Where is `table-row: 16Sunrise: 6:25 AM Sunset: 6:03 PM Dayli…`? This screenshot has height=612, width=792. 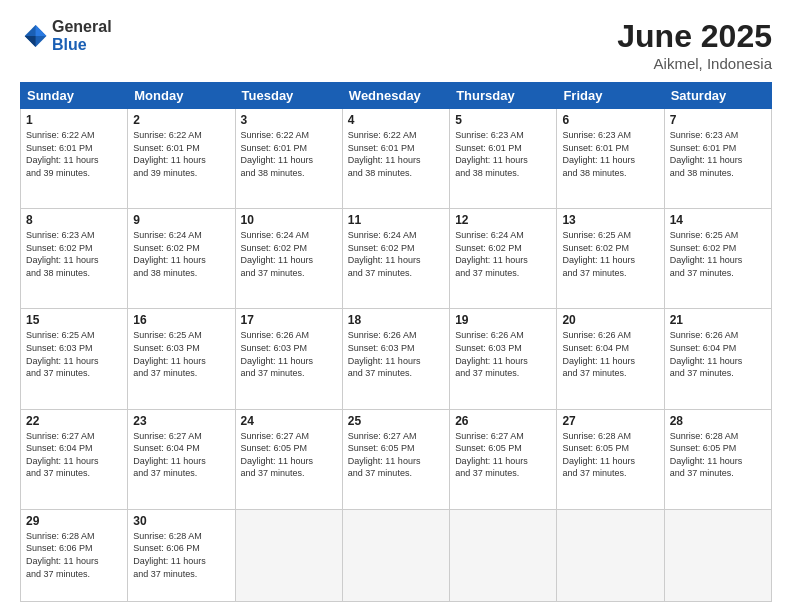 table-row: 16Sunrise: 6:25 AM Sunset: 6:03 PM Dayli… is located at coordinates (182, 359).